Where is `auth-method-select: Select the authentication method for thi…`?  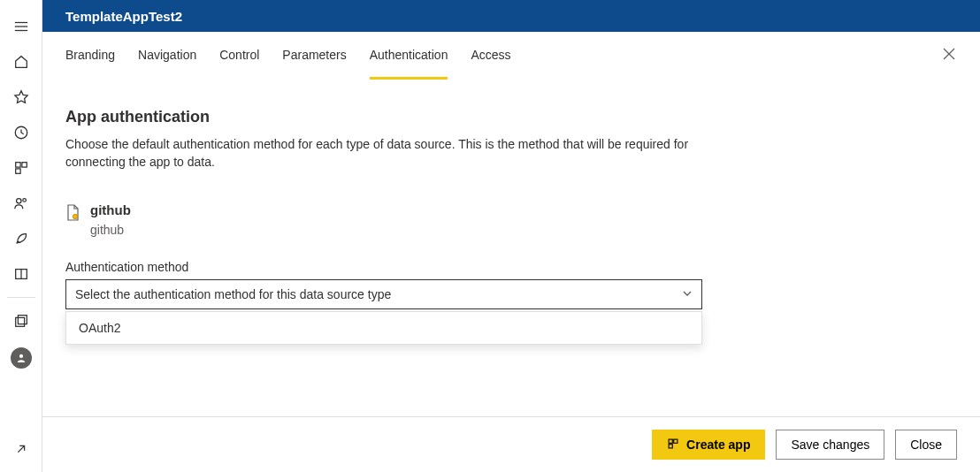
auth-method-select: Select the authentication method for thi… is located at coordinates (384, 294).